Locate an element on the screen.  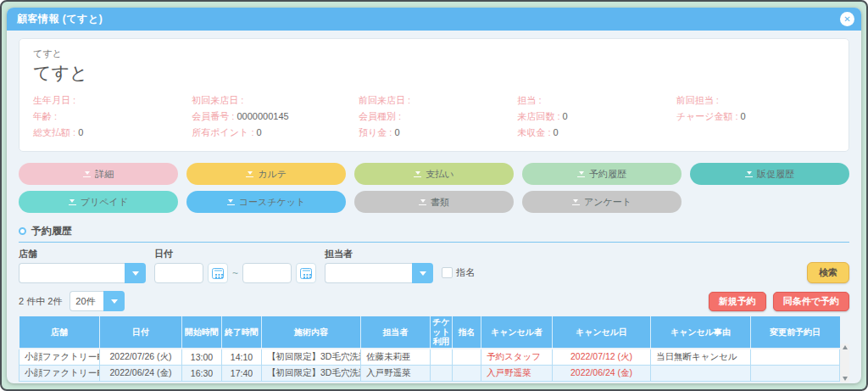
tab-details: 詳細 is located at coordinates (98, 174).